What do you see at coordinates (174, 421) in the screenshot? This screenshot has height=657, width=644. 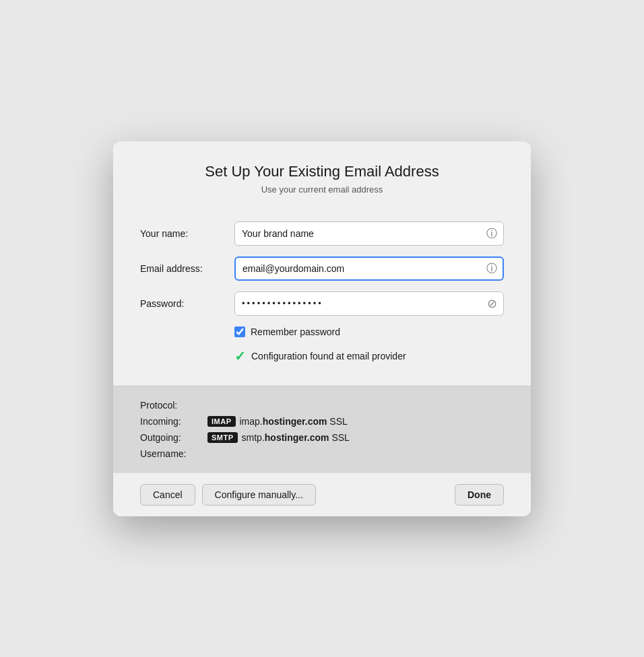 I see `incoming-label: Incoming:` at bounding box center [174, 421].